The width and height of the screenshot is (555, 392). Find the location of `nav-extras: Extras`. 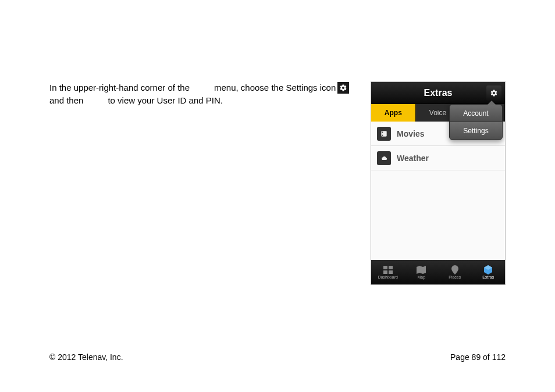

nav-extras: Extras is located at coordinates (489, 272).